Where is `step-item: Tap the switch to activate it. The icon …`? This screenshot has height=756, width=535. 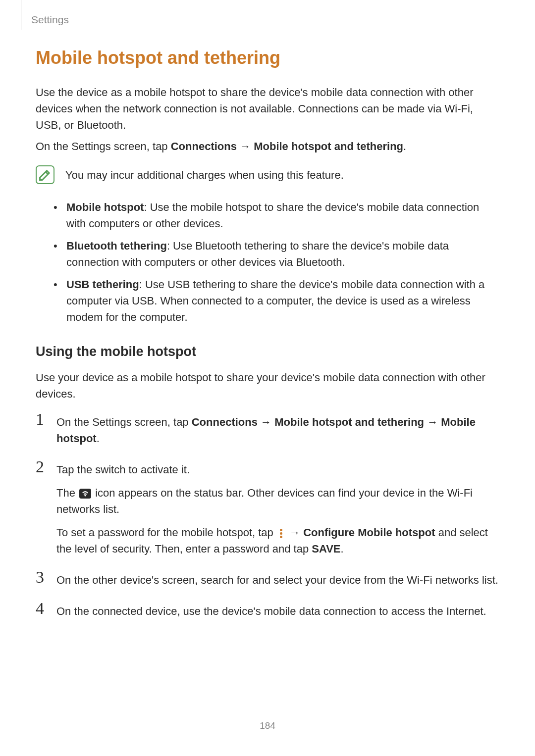
step-item: Tap the switch to activate it. The icon … is located at coordinates (268, 509).